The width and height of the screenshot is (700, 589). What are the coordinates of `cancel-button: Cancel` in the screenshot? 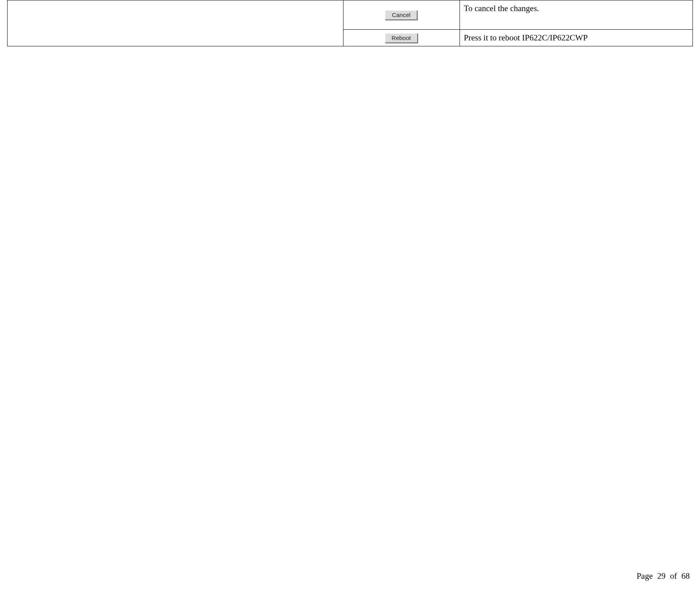 It's located at (401, 15).